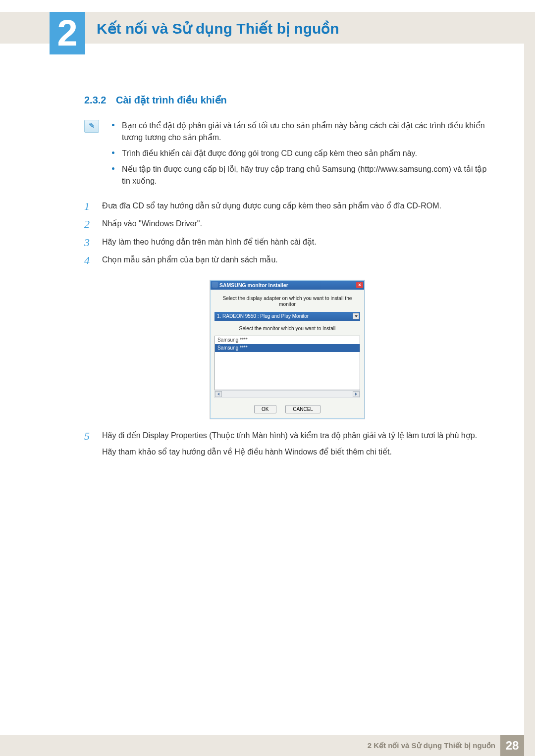 The height and width of the screenshot is (756, 535). I want to click on steps-list: 1 Đưa đĩa CD sổ tay hướng dẫn sử dụng đư…, so click(287, 234).